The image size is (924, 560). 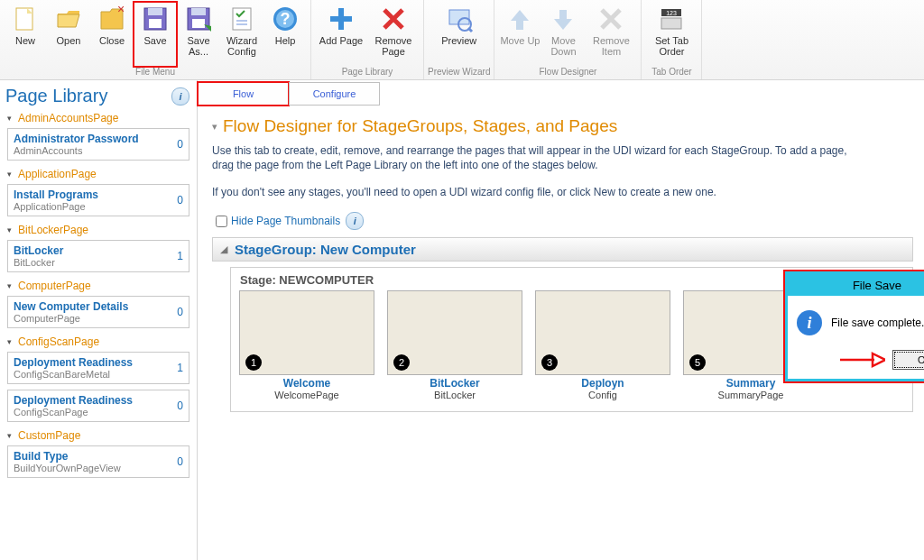 I want to click on ribbon-group-label: Tab Order, so click(x=671, y=73).